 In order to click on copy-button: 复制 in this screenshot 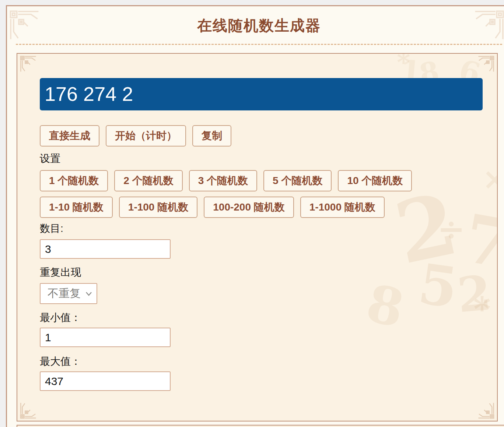, I will do `click(212, 136)`.